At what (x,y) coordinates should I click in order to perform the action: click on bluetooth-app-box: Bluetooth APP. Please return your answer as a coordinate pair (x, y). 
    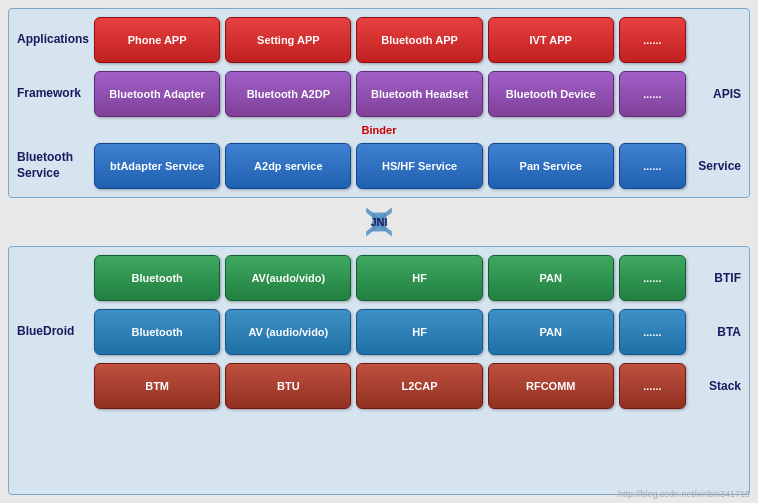
    Looking at the image, I should click on (419, 40).